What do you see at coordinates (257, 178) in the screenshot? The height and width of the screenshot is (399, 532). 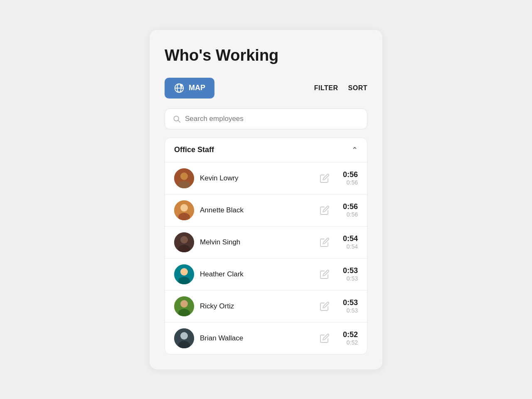 I see `employee-name: Kevin Lowry` at bounding box center [257, 178].